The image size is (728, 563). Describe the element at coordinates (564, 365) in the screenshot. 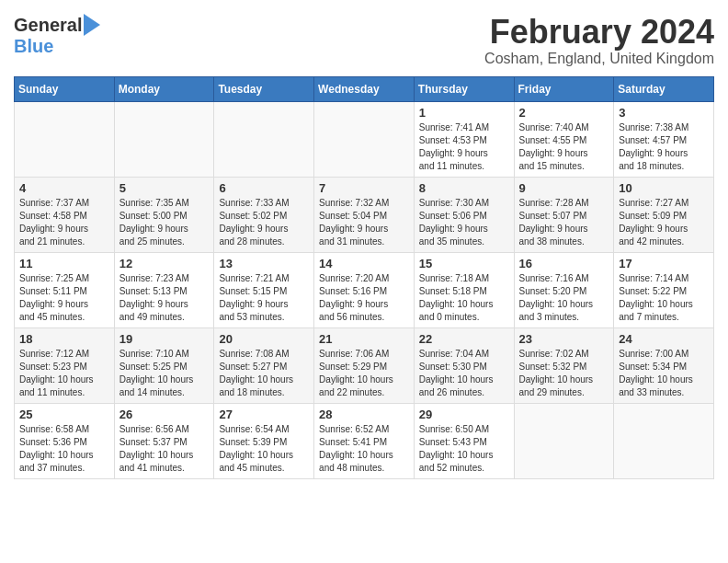

I see `calendar-cell: 23Sunrise: 7:02 AM Sunset: 5:32 PM Dayli…` at that location.